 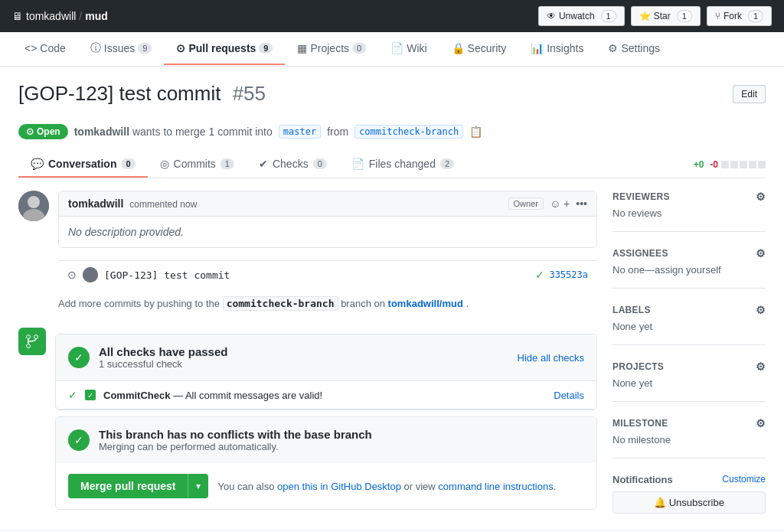 What do you see at coordinates (582, 204) in the screenshot?
I see `more-button: •••` at bounding box center [582, 204].